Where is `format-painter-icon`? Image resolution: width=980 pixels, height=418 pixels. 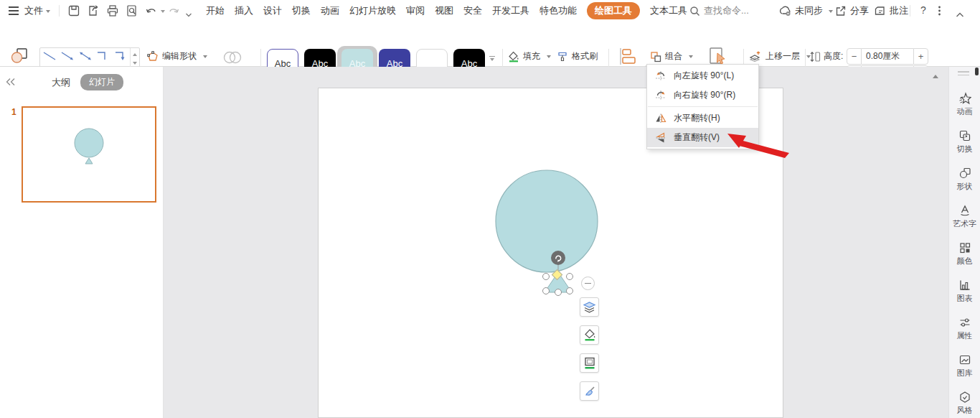 format-painter-icon is located at coordinates (562, 57).